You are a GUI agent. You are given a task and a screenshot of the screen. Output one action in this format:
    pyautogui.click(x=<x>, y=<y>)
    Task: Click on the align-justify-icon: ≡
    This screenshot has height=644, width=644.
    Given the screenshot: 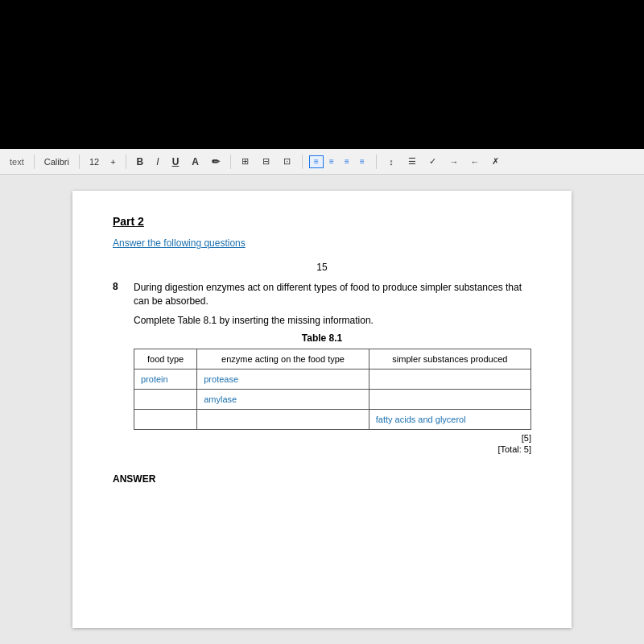 What is the action you would take?
    pyautogui.click(x=362, y=162)
    